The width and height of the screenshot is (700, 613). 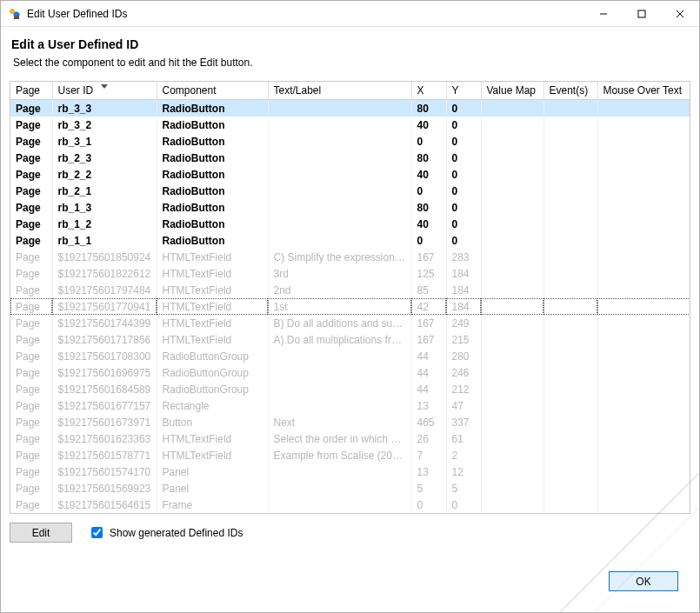 What do you see at coordinates (339, 456) in the screenshot?
I see `cell-text: Example from Scalise (2006), …` at bounding box center [339, 456].